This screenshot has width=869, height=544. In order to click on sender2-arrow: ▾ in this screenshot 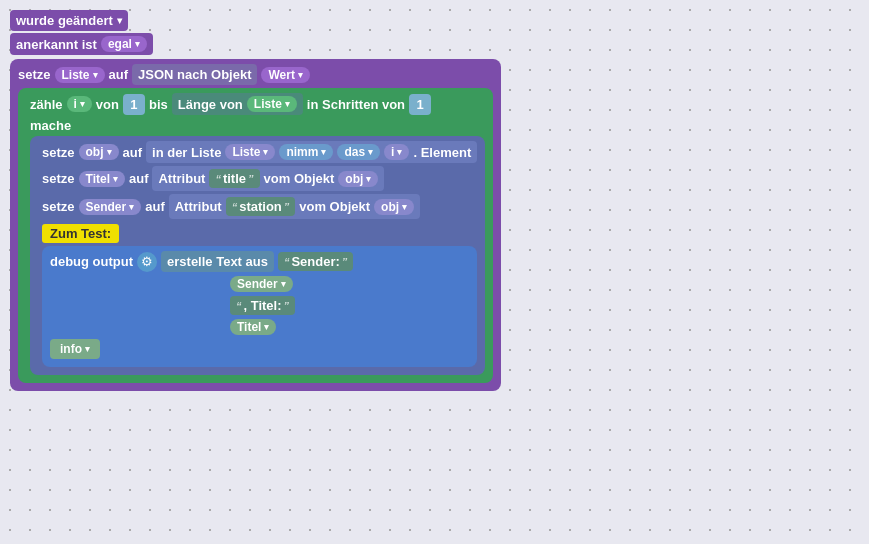, I will do `click(284, 284)`.